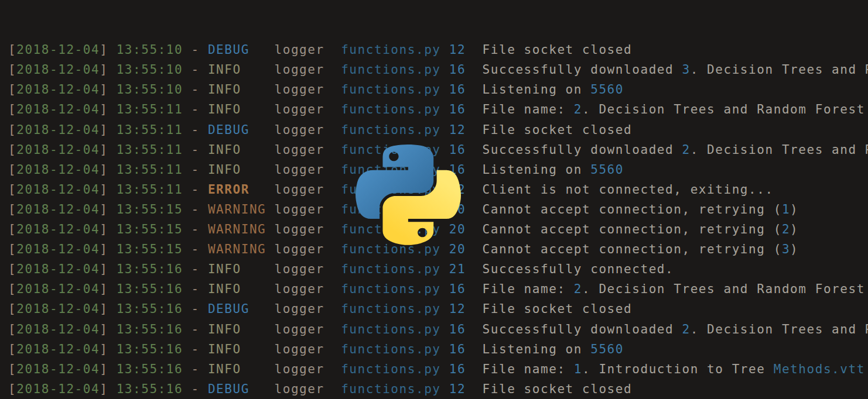 This screenshot has width=868, height=399. What do you see at coordinates (641, 209) in the screenshot?
I see `log-message: Cannot accept connection, retrying (1)` at bounding box center [641, 209].